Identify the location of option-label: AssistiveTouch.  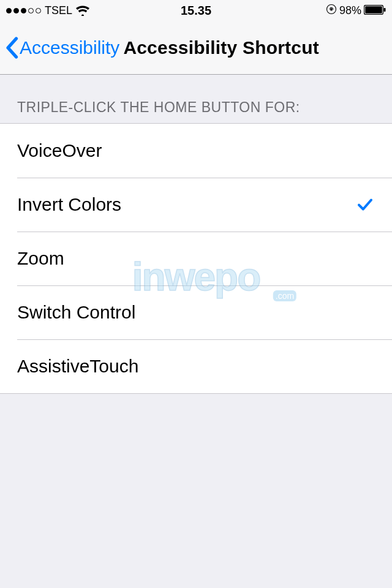
(196, 366).